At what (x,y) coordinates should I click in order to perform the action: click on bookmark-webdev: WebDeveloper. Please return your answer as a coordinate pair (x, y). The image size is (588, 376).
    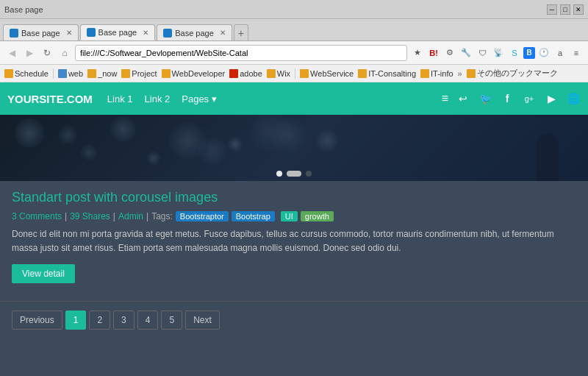
    Looking at the image, I should click on (194, 74).